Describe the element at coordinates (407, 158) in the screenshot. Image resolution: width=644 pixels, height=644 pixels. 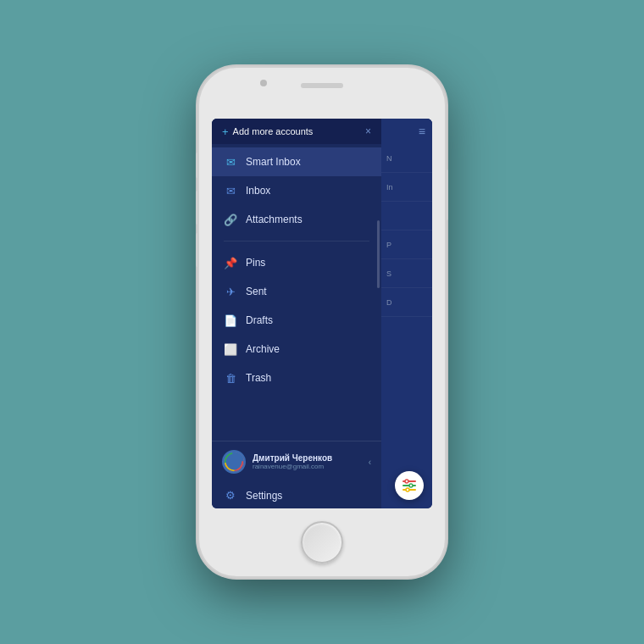
I see `right-panel-item: N` at that location.